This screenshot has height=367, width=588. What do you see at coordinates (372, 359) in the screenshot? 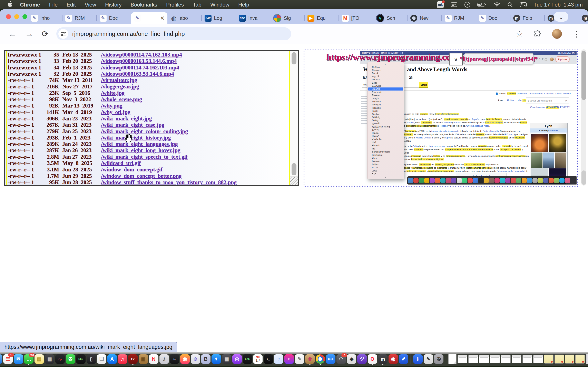
I see `dock-item-opera: O` at bounding box center [372, 359].